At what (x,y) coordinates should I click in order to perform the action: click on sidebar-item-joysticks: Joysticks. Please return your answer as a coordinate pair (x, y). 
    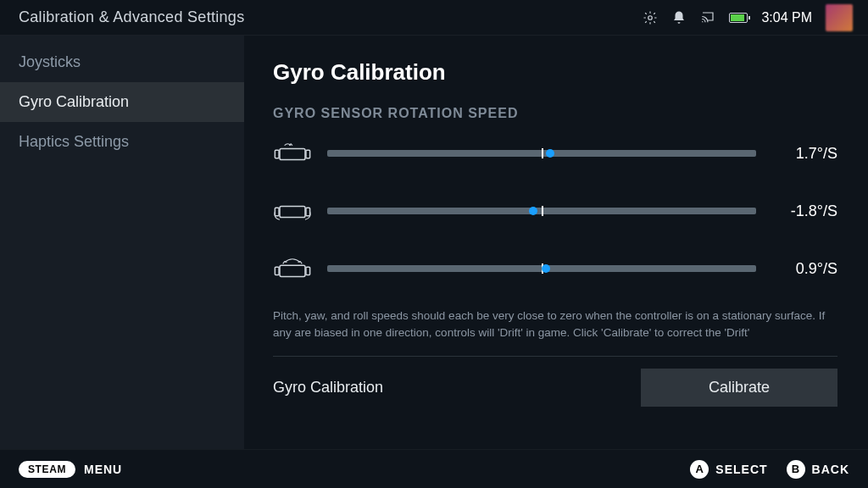
    Looking at the image, I should click on (122, 63).